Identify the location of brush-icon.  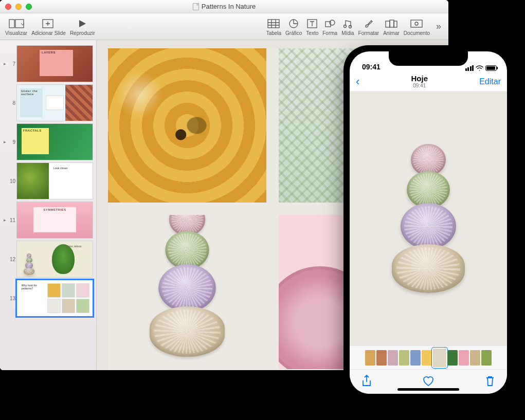
(369, 24).